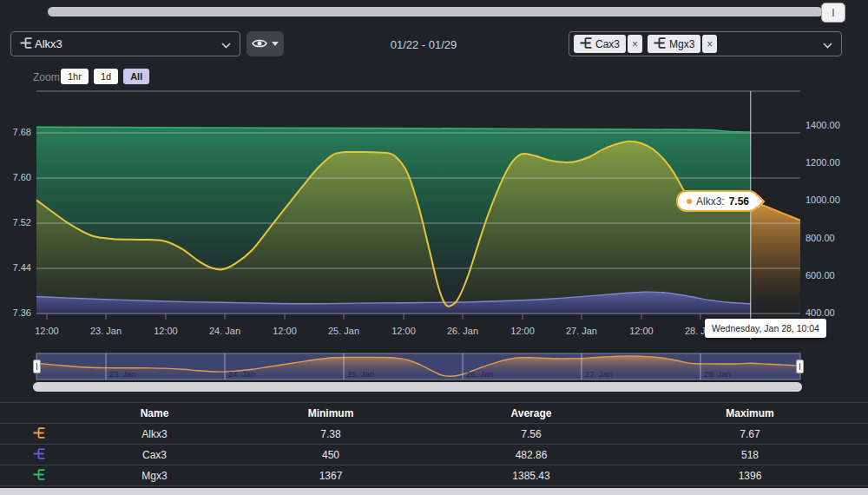 Image resolution: width=868 pixels, height=495 pixels. I want to click on column-header: Average, so click(531, 413).